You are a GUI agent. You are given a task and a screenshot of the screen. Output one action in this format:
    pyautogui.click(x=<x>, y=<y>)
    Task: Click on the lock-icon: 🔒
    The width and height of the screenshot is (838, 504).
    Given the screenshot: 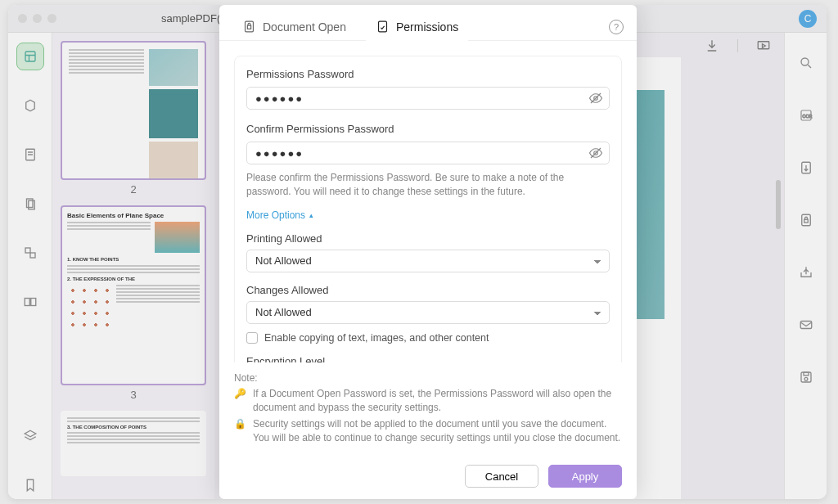 What is the action you would take?
    pyautogui.click(x=241, y=431)
    